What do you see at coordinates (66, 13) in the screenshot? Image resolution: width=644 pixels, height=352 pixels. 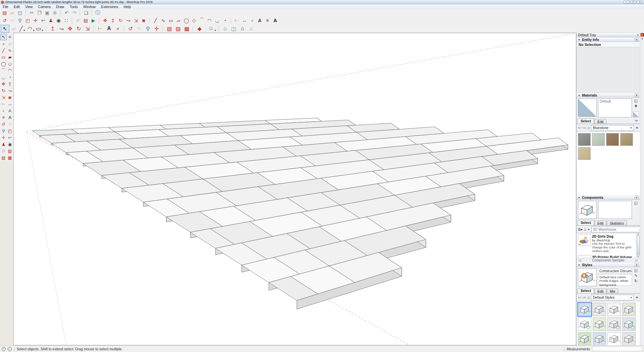 I see `undo-button: ↶` at bounding box center [66, 13].